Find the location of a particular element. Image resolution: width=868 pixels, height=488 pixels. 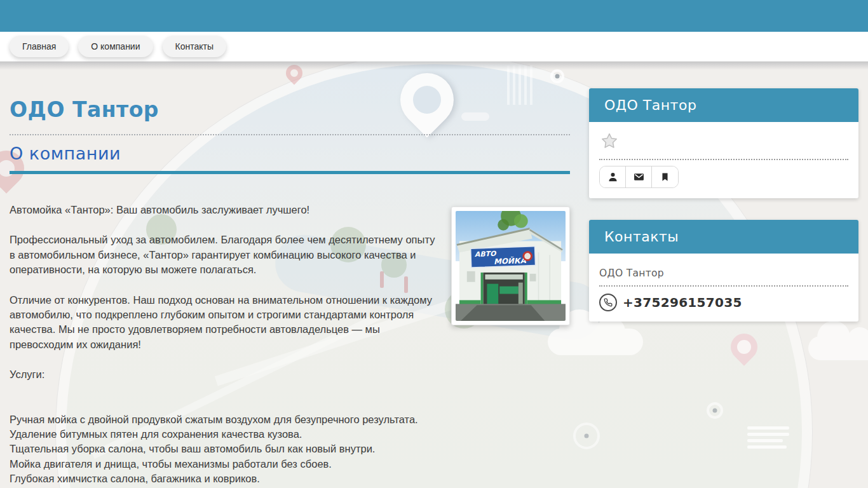

social-button-group is located at coordinates (639, 177).